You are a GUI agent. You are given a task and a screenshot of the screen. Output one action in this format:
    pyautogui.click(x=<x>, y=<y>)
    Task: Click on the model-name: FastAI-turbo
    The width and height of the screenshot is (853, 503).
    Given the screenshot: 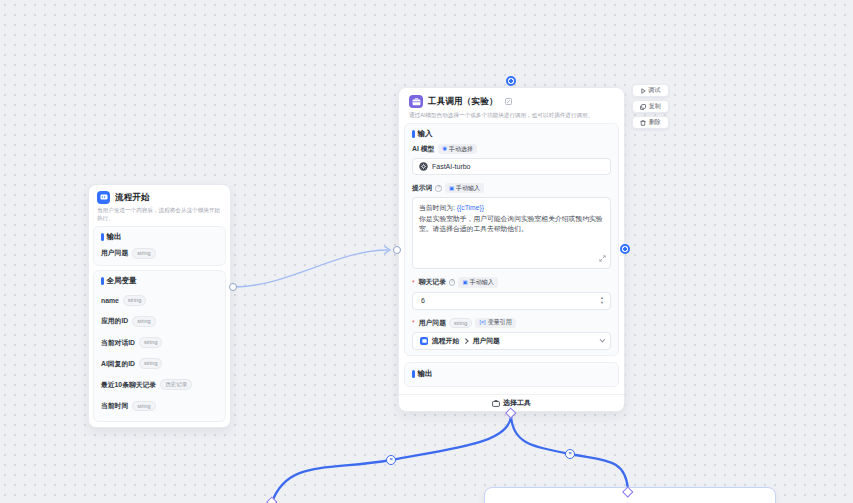 What is the action you would take?
    pyautogui.click(x=452, y=166)
    